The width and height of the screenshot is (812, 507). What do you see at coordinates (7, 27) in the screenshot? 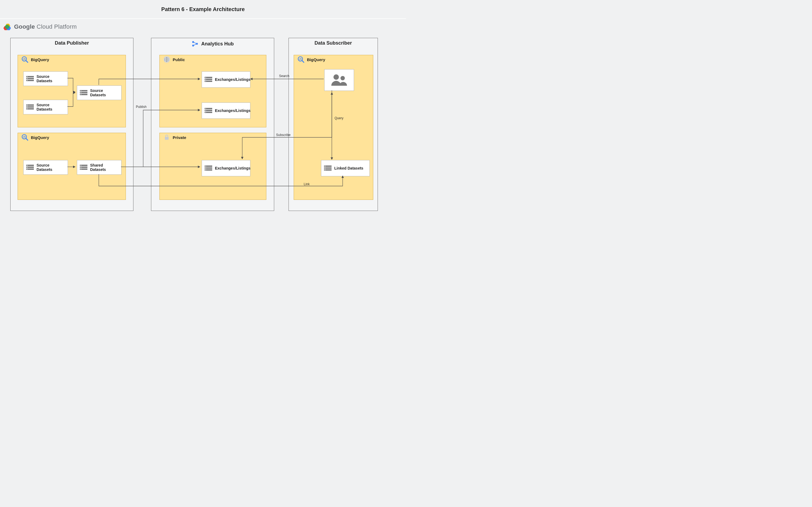
I see `gcp-logo-icon` at bounding box center [7, 27].